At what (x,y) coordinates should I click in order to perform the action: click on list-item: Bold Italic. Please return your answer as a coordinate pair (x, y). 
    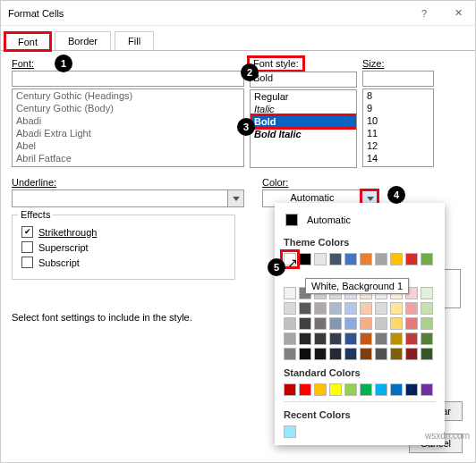
    Looking at the image, I should click on (303, 134).